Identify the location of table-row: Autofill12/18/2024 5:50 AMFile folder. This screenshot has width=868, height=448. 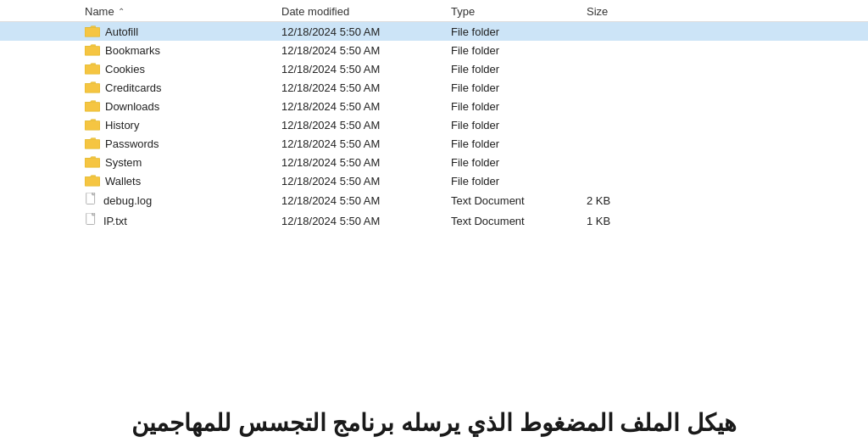
(434, 31).